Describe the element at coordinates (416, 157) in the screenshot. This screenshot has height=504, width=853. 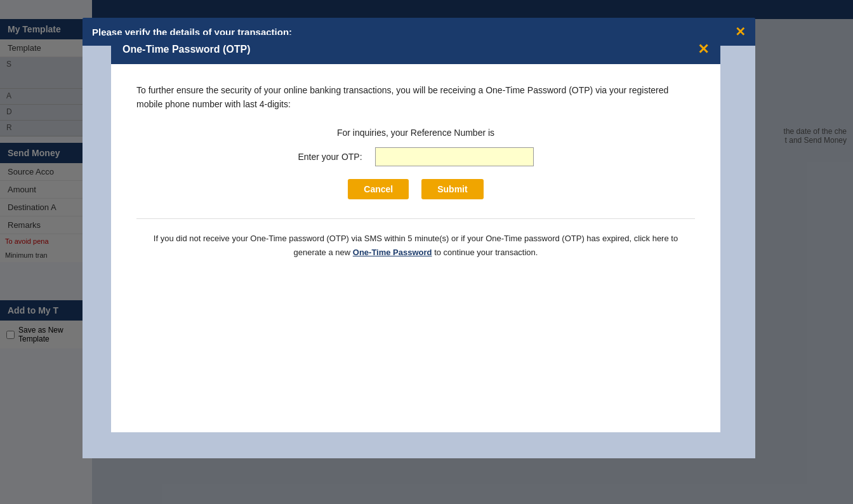
I see `otp-input-row: Enter your OTP:` at that location.